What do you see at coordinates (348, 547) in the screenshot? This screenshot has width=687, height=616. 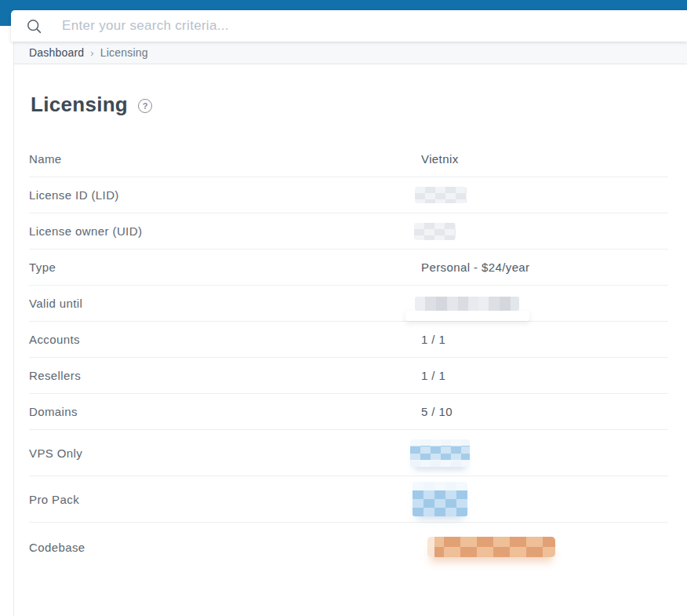 I see `table-row-codebase: Codebase` at bounding box center [348, 547].